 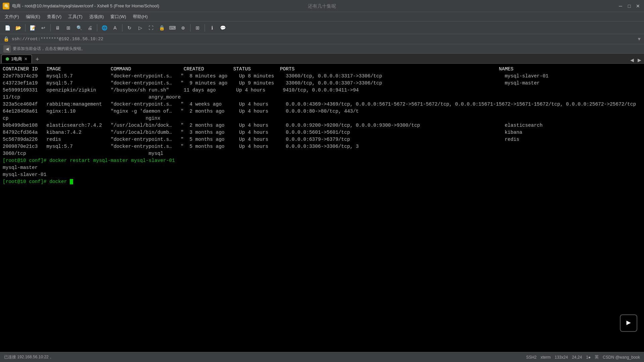 What do you see at coordinates (223, 28) in the screenshot?
I see `toolbar-chat-btn: 💬` at bounding box center [223, 28].